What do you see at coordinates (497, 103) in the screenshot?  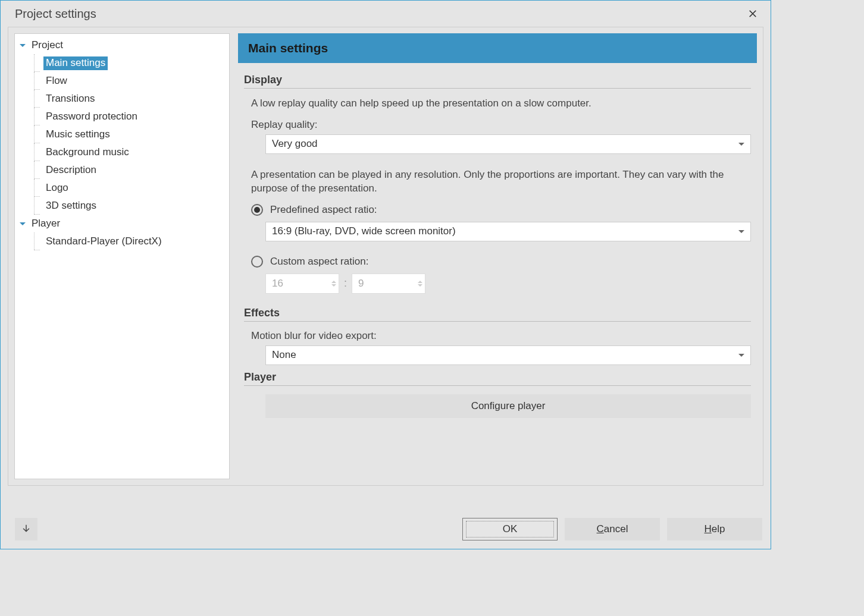 I see `display-hint: A low replay quality can help speed up t…` at bounding box center [497, 103].